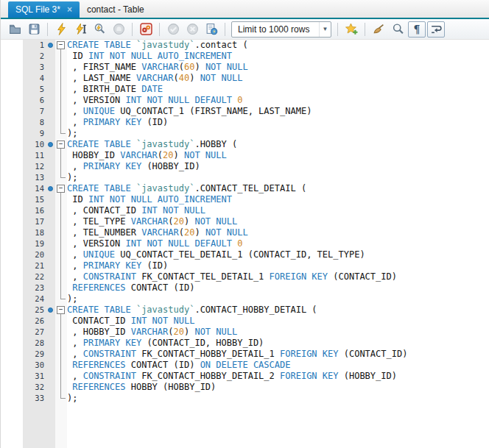 This screenshot has height=448, width=489. What do you see at coordinates (34, 255) in the screenshot?
I see `line-number: 20` at bounding box center [34, 255].